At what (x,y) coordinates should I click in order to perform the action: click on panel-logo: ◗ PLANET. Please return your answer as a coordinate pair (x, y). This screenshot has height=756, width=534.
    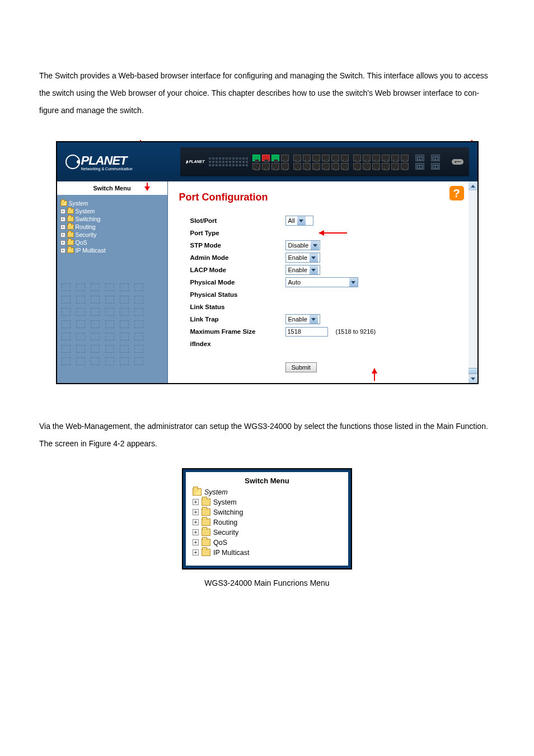
    Looking at the image, I should click on (195, 162).